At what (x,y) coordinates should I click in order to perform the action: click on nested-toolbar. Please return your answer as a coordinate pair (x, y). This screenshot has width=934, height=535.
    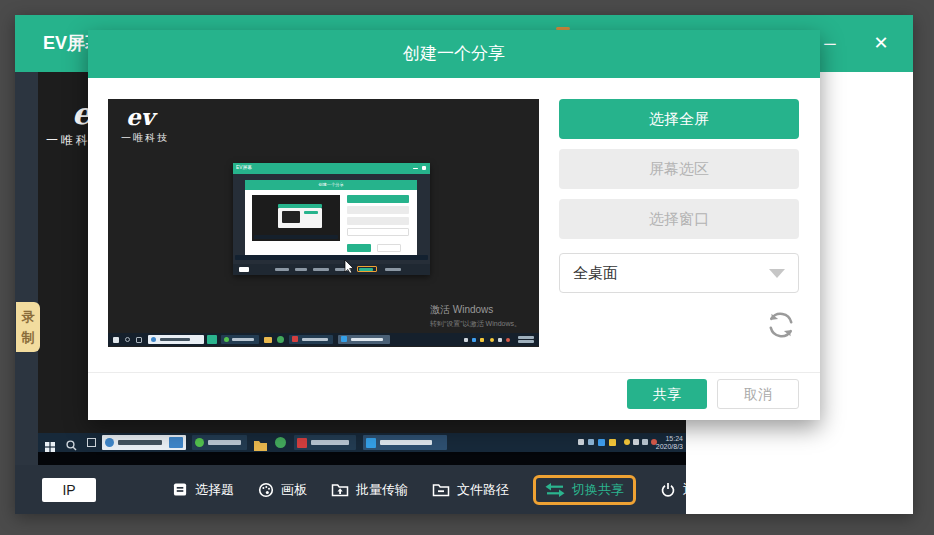
    Looking at the image, I should click on (332, 270).